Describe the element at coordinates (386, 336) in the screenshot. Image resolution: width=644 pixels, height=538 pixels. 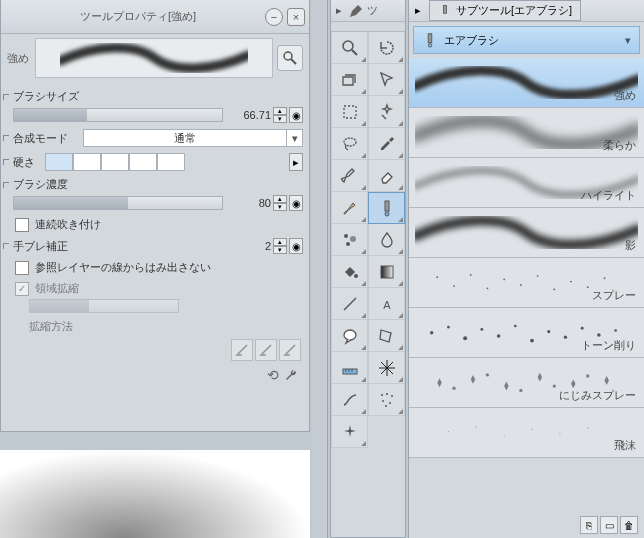
I see `tool-frame` at that location.